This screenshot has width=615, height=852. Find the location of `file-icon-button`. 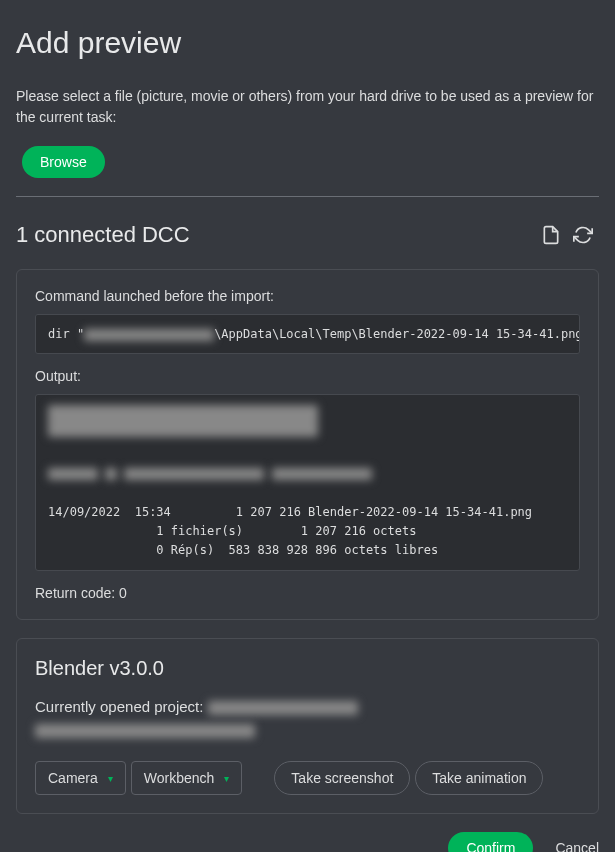

file-icon-button is located at coordinates (551, 235).